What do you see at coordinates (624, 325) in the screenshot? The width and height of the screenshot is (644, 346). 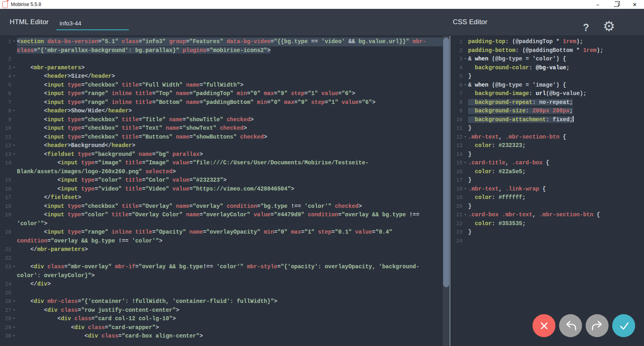 I see `confirm-button` at bounding box center [624, 325].